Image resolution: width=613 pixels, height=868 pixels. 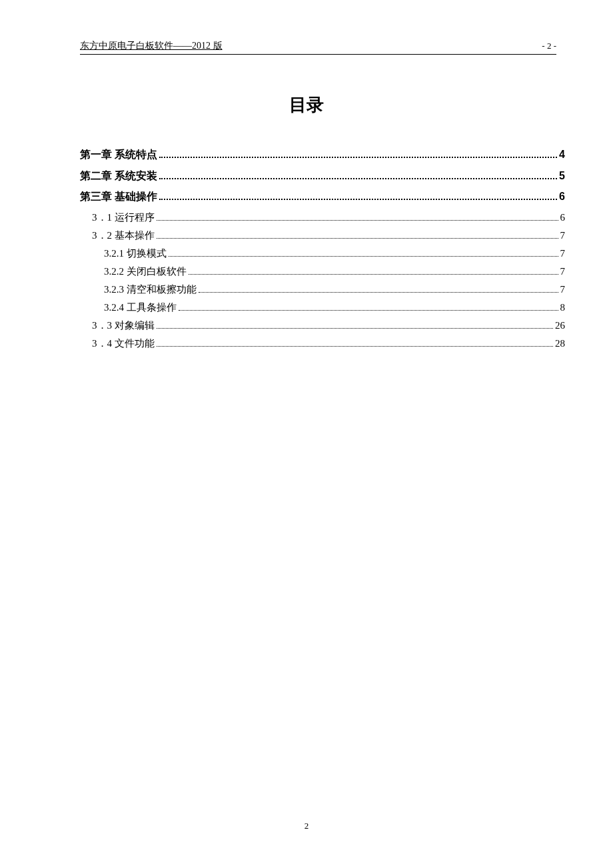 I want to click on toc-entry-page: 26, so click(x=560, y=325).